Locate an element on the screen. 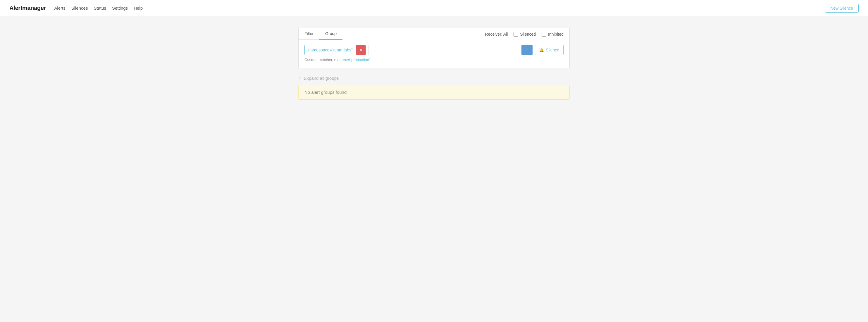 This screenshot has height=322, width=868. inhibited-checkbox-group: Inhibited is located at coordinates (553, 34).